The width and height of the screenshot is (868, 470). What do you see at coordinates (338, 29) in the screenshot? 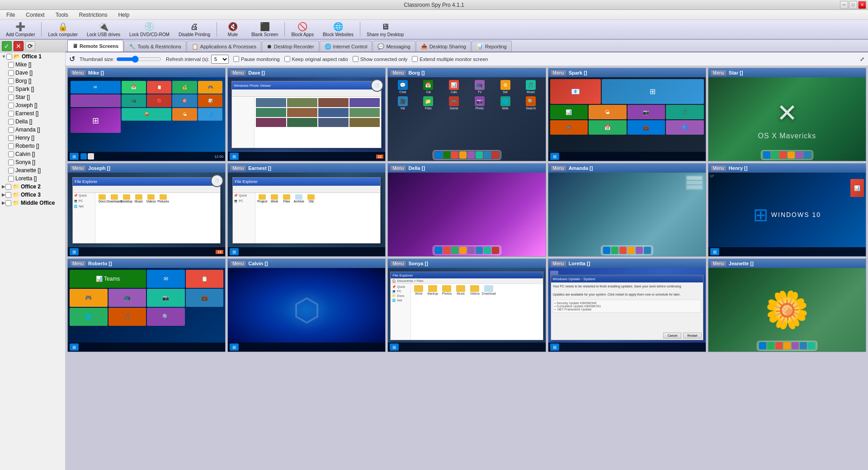
I see `block-websites-button: 🌐 Block Websites` at bounding box center [338, 29].